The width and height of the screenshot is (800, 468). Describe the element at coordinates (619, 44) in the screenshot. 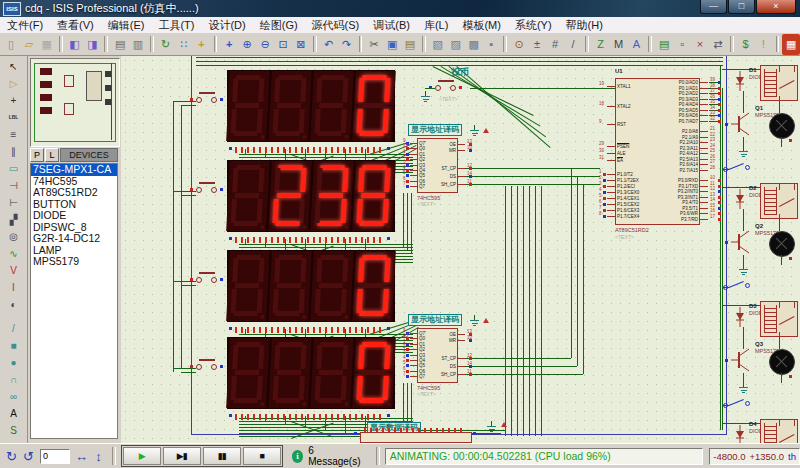

I see `search-tag-button: M` at that location.